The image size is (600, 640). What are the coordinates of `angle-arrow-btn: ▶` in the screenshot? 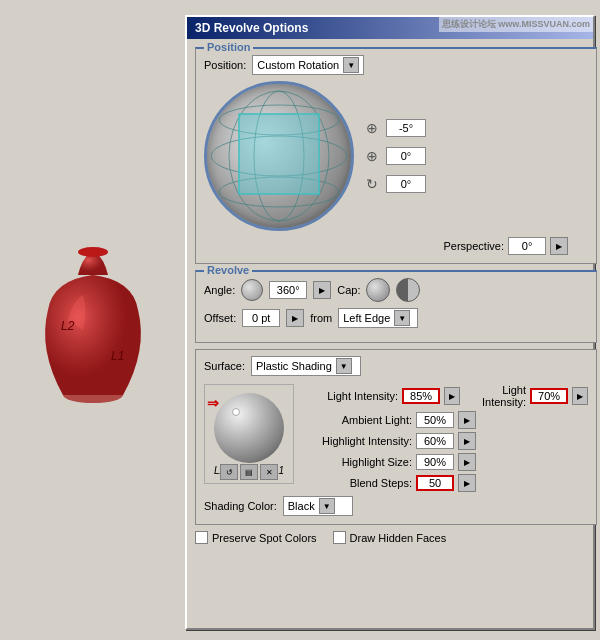 It's located at (322, 290).